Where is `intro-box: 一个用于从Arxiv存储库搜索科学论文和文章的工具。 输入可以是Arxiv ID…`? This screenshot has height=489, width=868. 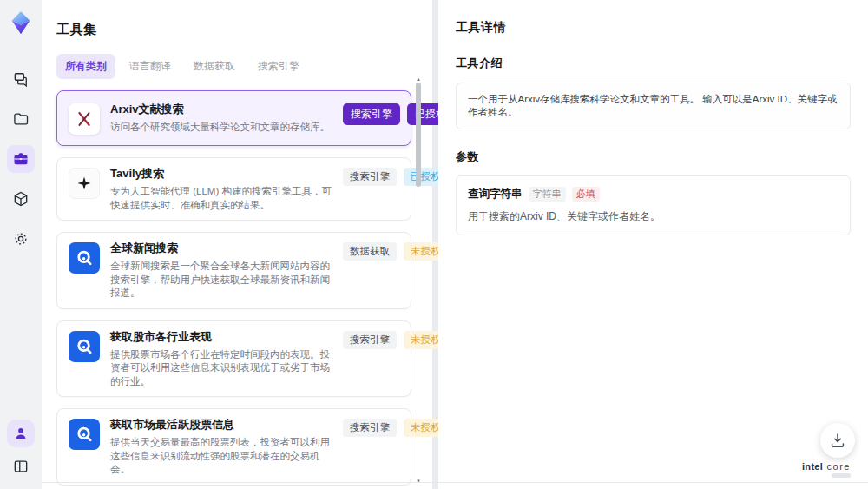 intro-box: 一个用于从Arxiv存储库搜索科学论文和文章的工具。 输入可以是Arxiv ID… is located at coordinates (653, 106).